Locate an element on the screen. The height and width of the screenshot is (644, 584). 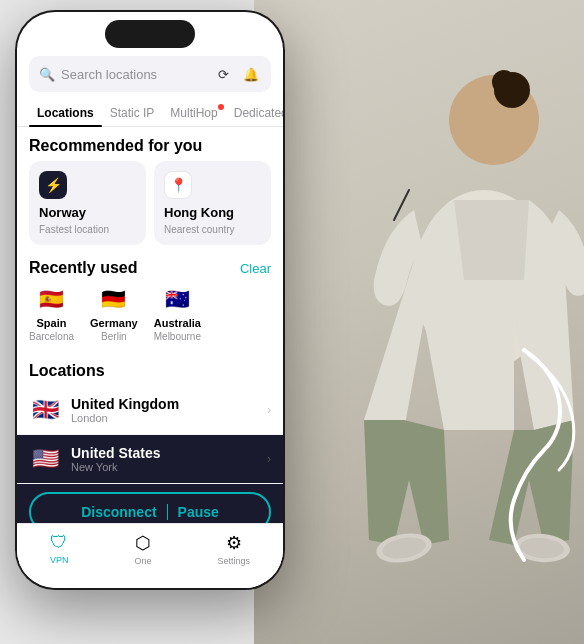
australia-country: Australia is located at coordinates (178, 323).